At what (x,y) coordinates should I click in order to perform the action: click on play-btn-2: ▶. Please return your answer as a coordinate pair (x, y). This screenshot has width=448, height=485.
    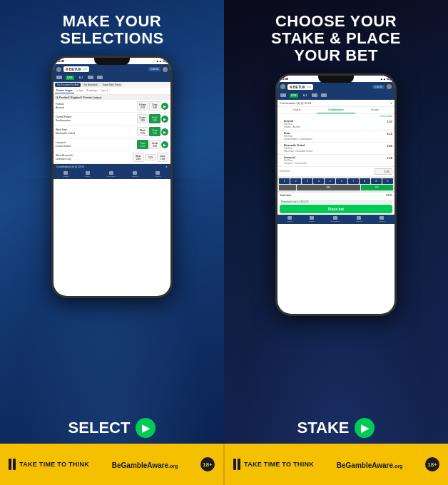
    Looking at the image, I should click on (165, 119).